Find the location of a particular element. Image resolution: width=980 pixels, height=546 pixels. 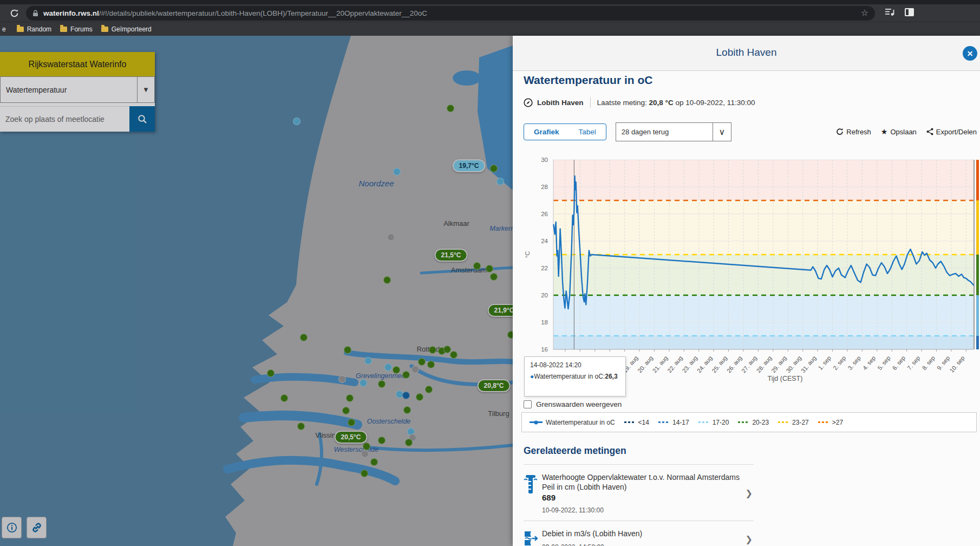

folder-icon is located at coordinates (21, 29).